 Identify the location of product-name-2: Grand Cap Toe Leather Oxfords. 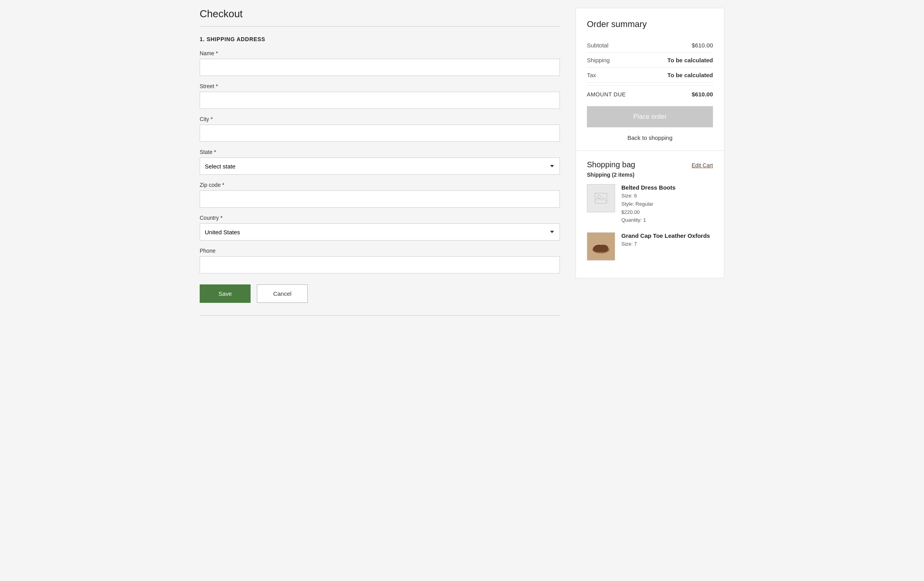
(667, 236).